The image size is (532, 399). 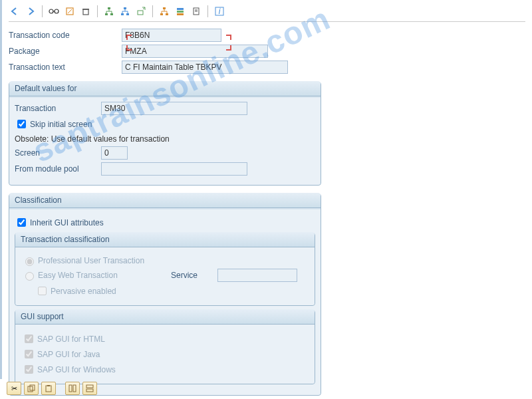 I want to click on gui-java-label: SAP GUI for Java, so click(x=68, y=354).